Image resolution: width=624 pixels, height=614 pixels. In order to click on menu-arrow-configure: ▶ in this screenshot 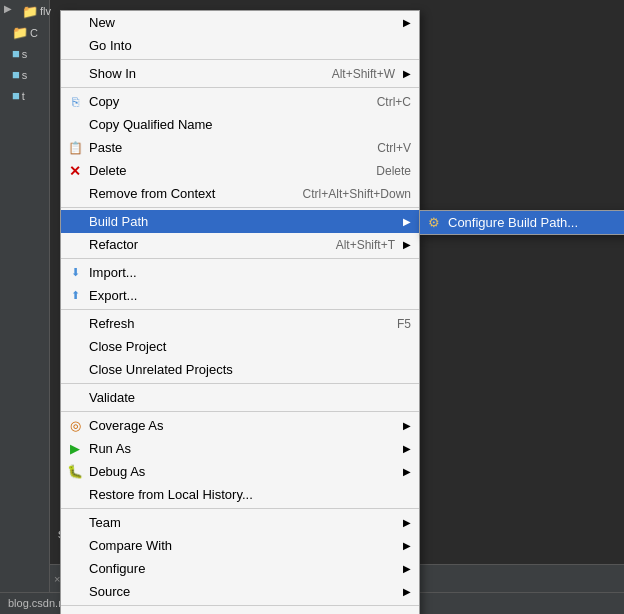, I will do `click(407, 568)`.